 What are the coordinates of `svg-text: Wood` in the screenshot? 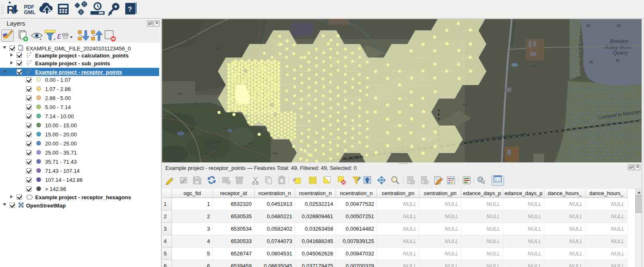 It's located at (213, 147).